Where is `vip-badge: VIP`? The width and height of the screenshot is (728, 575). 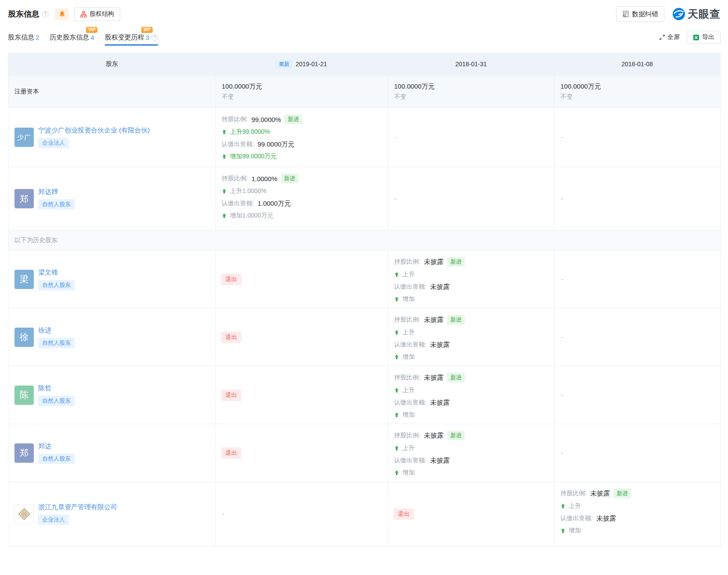
vip-badge: VIP is located at coordinates (92, 30).